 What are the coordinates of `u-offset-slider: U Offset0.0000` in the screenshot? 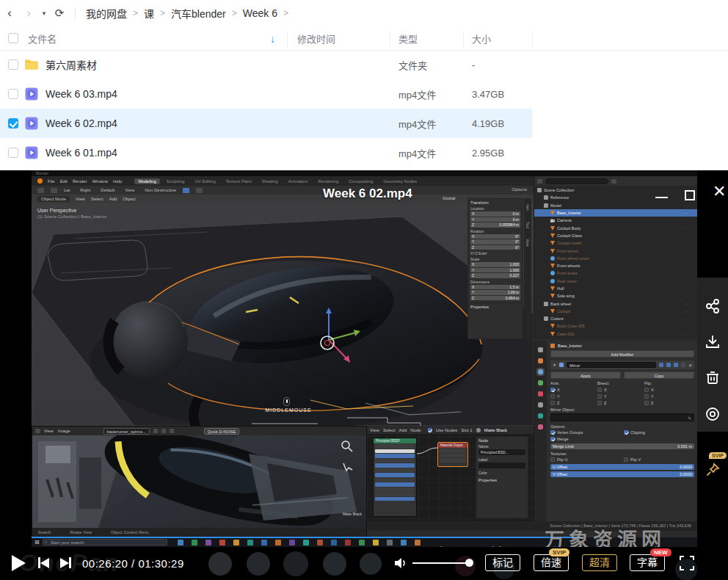 It's located at (622, 467).